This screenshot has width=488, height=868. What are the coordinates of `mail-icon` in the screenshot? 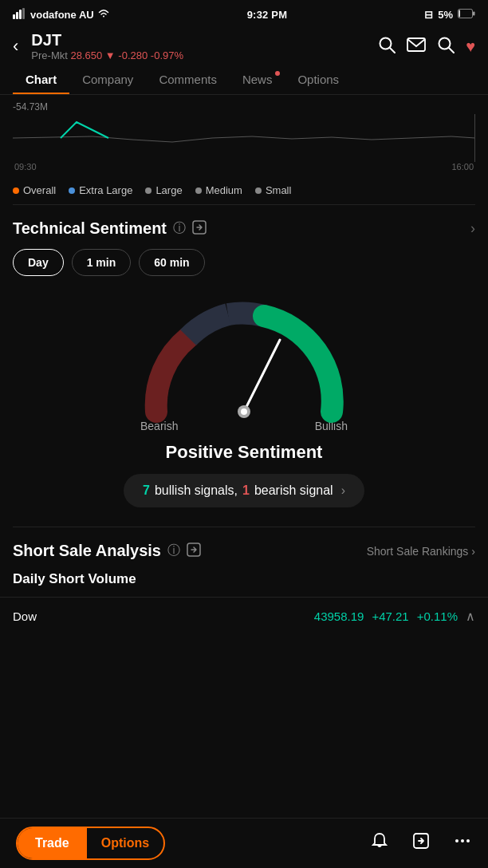 It's located at (416, 46).